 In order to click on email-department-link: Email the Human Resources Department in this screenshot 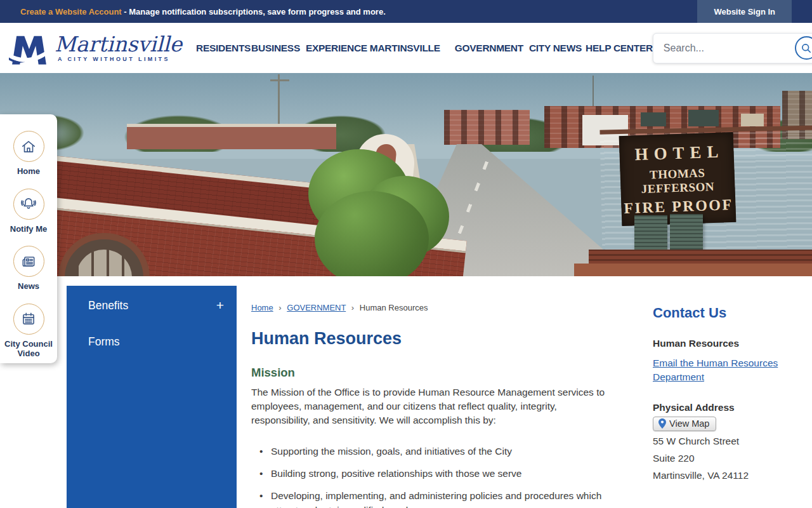, I will do `click(718, 370)`.